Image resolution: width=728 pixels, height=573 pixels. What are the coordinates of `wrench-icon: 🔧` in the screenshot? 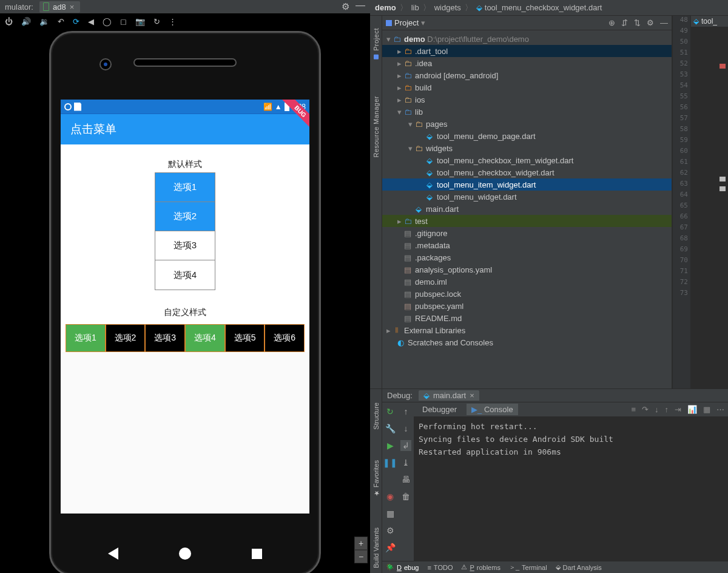 It's located at (390, 429).